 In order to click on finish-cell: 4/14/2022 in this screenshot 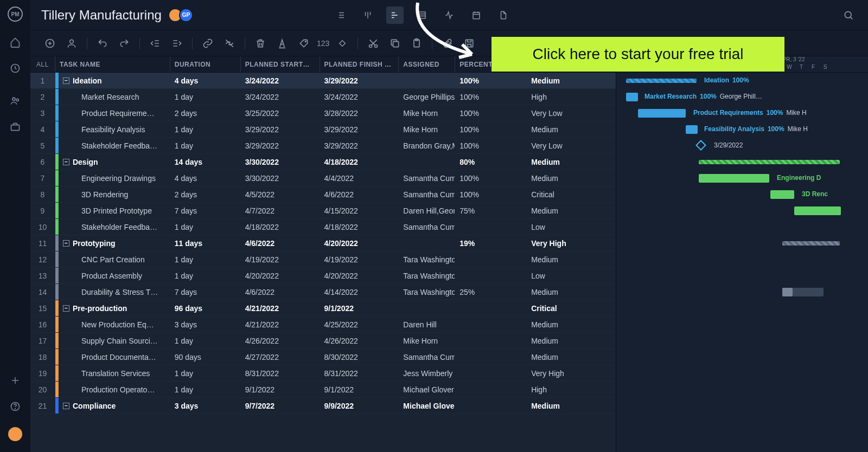, I will do `click(360, 292)`.